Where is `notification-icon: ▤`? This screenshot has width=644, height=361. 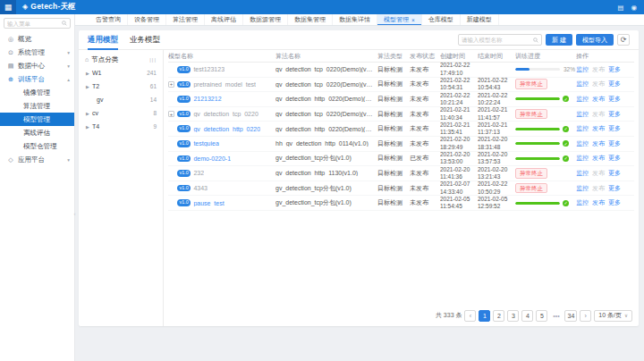
notification-icon: ▤ is located at coordinates (621, 7).